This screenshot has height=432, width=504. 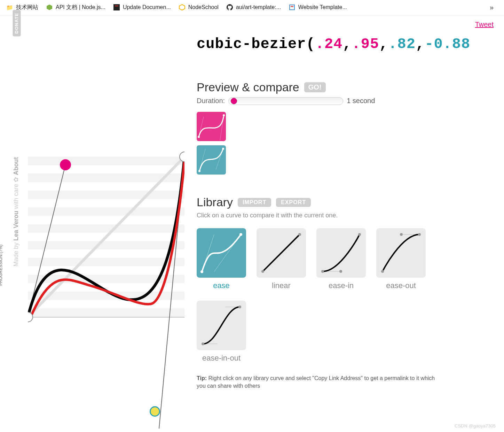 What do you see at coordinates (142, 7) in the screenshot?
I see `bookmark-item: Update Documen...` at bounding box center [142, 7].